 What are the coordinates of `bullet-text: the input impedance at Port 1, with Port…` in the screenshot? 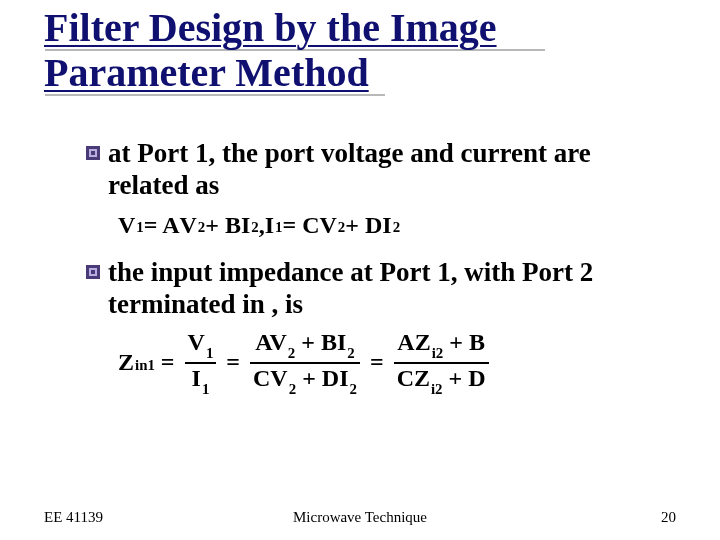 It's located at (350, 288).